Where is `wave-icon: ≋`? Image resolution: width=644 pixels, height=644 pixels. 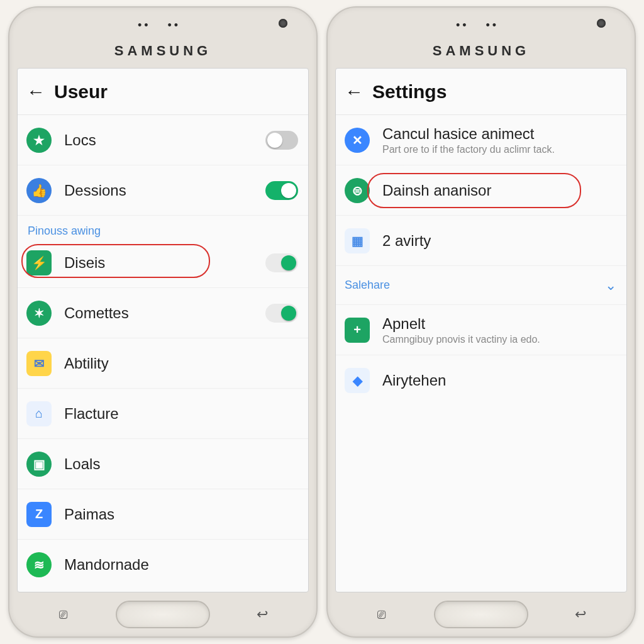 wave-icon: ≋ is located at coordinates (39, 565).